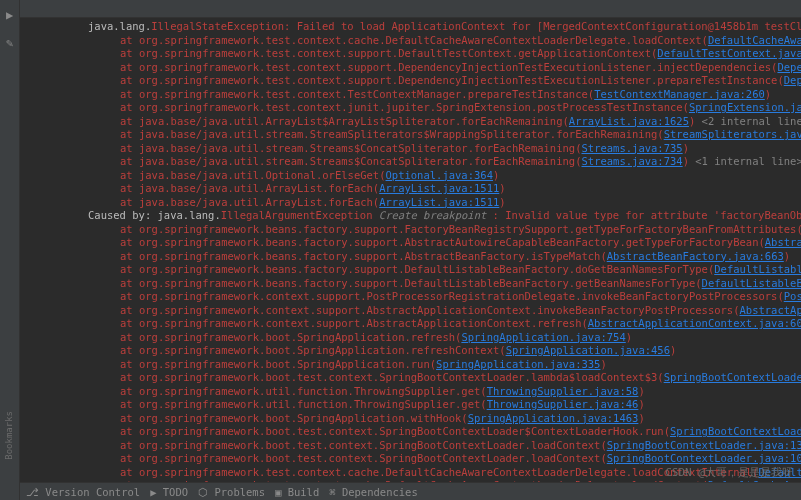 This screenshot has width=801, height=500. What do you see at coordinates (410, 122) in the screenshot?
I see `stack-frame: at java.base/java.util.ArrayList$ArrayLi…` at bounding box center [410, 122].